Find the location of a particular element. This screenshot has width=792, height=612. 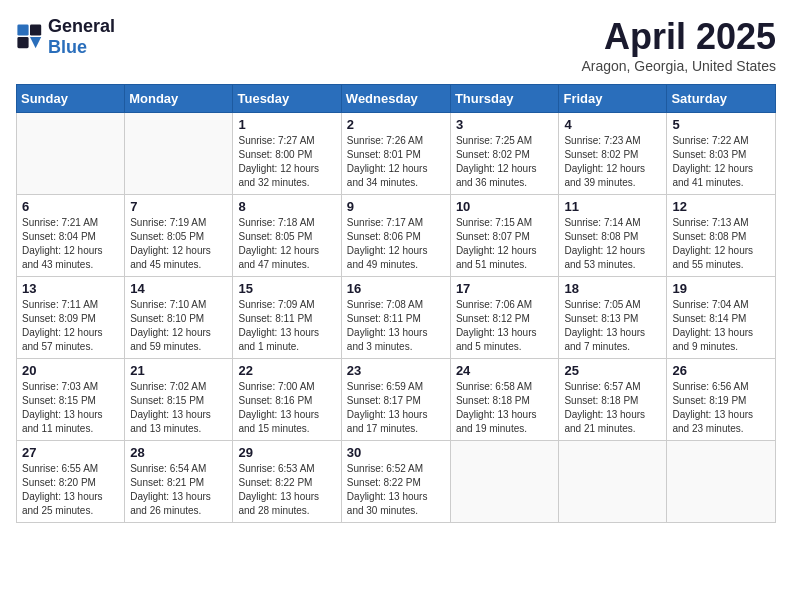

cell-info: Sunrise: 6:53 AM Sunset: 8:22 PM Dayligh… is located at coordinates (286, 490).